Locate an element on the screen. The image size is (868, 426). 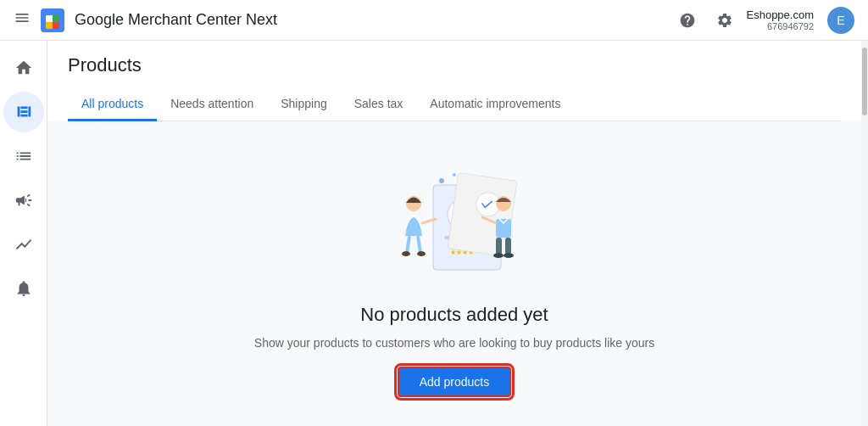
sidebar-item-reports is located at coordinates (24, 156).